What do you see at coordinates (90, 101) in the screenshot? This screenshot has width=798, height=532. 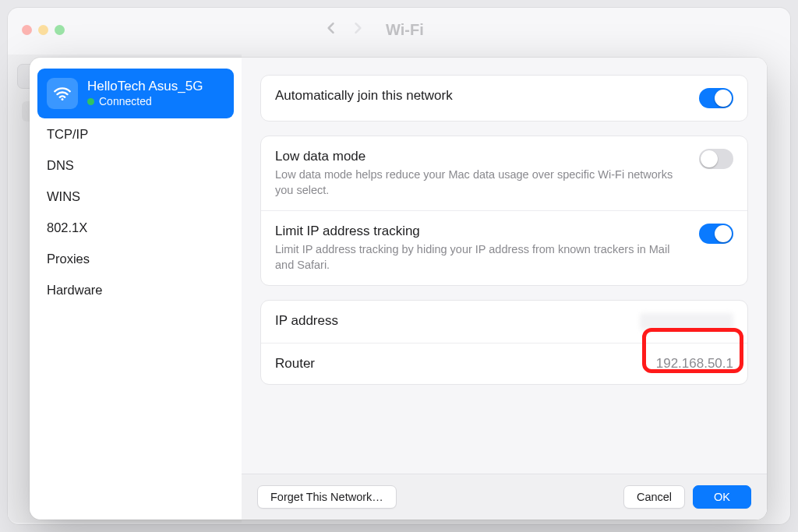 I see `status-dot-icon` at bounding box center [90, 101].